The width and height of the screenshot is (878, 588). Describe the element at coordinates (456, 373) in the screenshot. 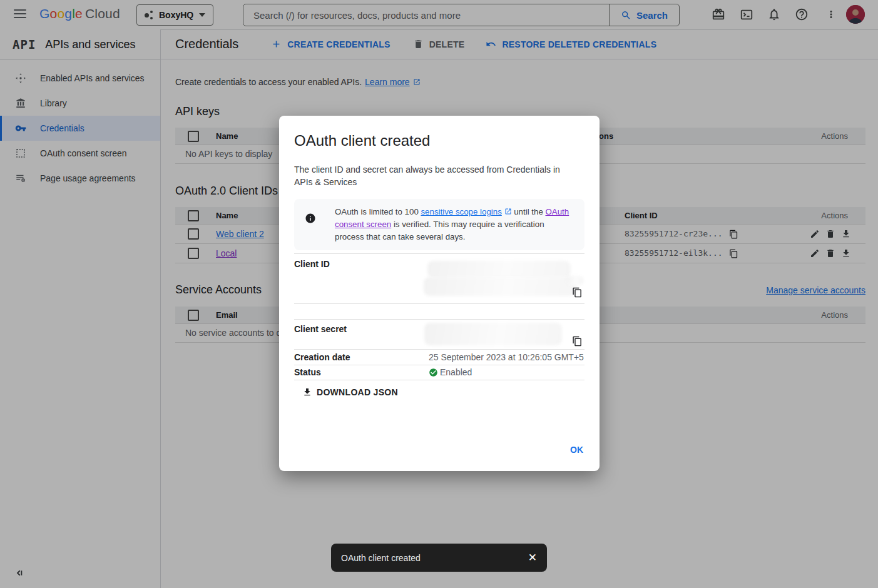

I see `status-value: Enabled` at that location.